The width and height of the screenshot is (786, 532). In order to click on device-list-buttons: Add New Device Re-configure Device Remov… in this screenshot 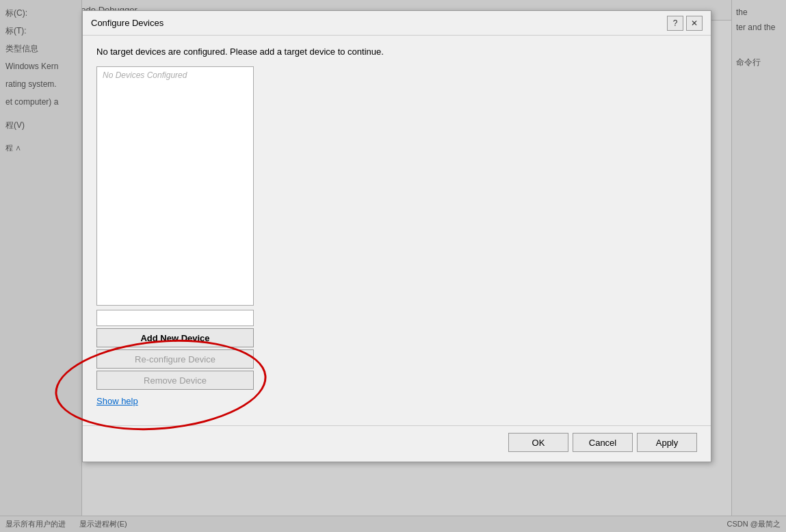, I will do `click(175, 358)`.